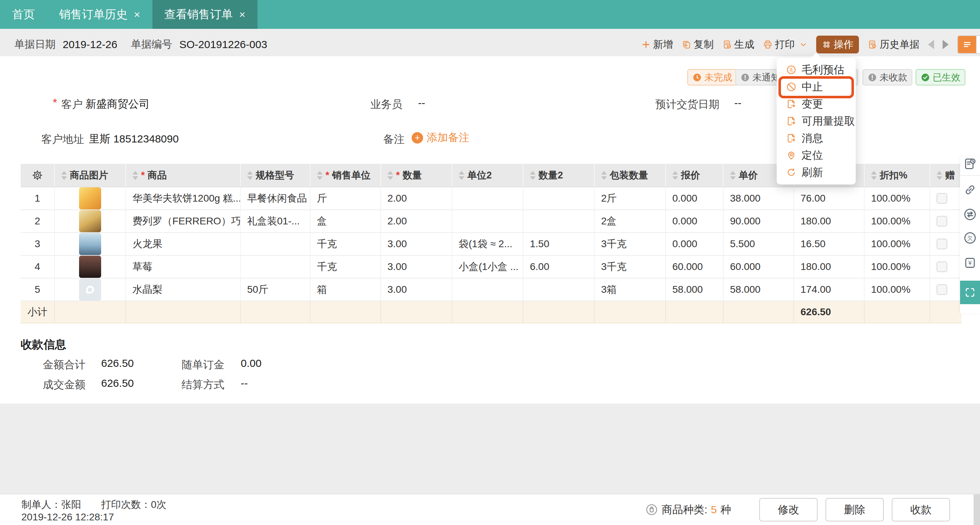 This screenshot has height=525, width=980. I want to click on column-header-quote: 报价, so click(695, 175).